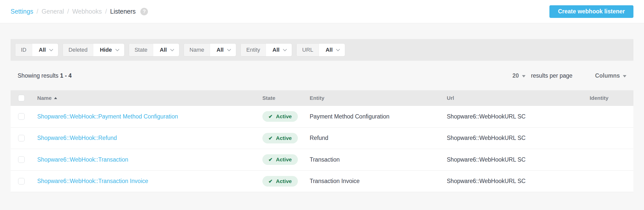 This screenshot has width=644, height=210. I want to click on per-page-label: results per page, so click(552, 76).